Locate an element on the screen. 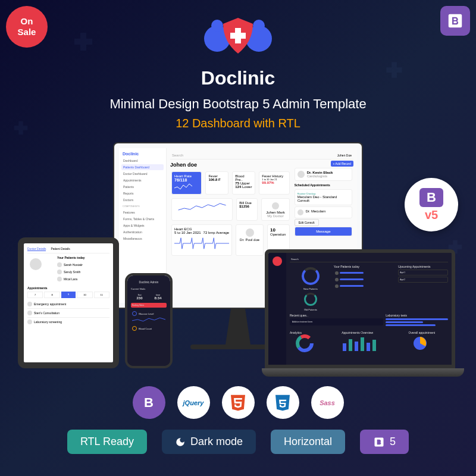 The width and height of the screenshot is (476, 476). patient-2: Sandy Smith is located at coordinates (72, 272).